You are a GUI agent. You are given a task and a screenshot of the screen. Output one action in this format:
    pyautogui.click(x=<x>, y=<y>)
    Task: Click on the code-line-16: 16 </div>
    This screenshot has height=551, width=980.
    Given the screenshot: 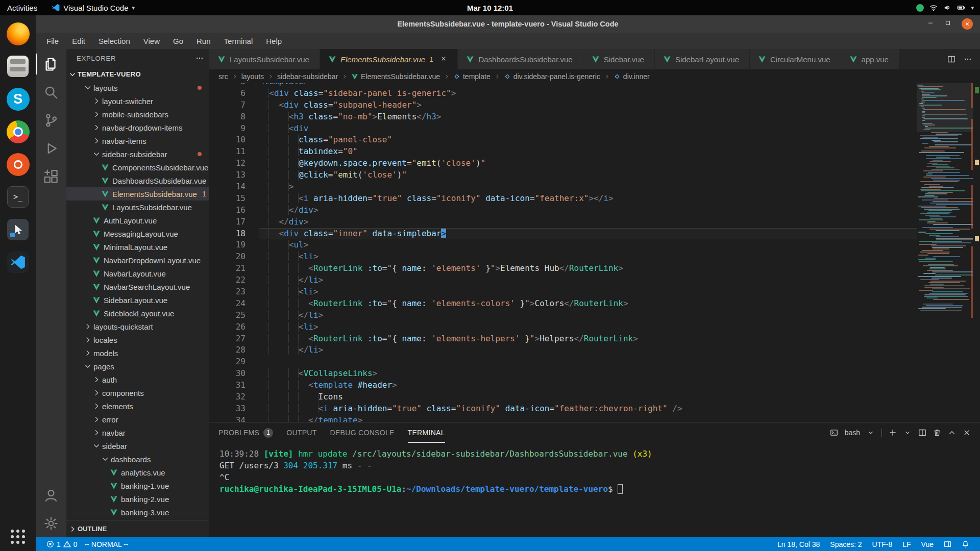 What is the action you would take?
    pyautogui.click(x=563, y=210)
    